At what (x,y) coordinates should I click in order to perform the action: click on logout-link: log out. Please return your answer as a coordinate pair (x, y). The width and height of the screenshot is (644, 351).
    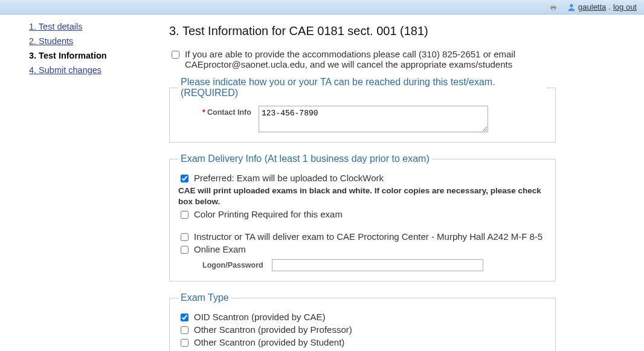
    Looking at the image, I should click on (625, 7).